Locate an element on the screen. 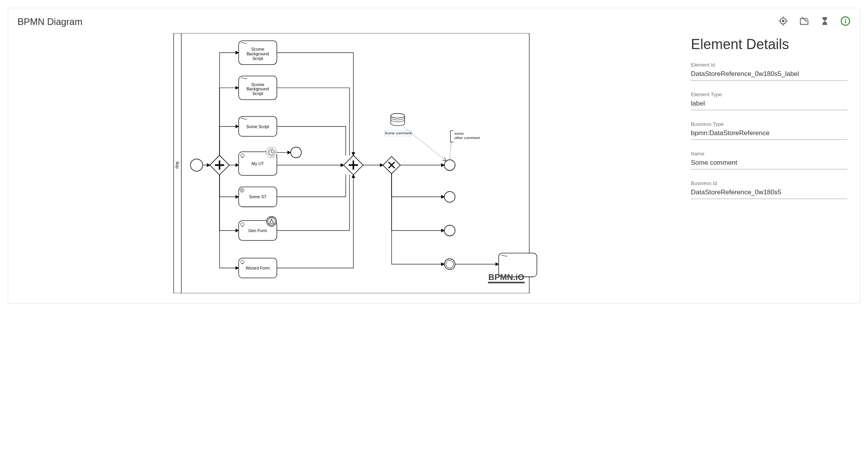  svg-text: Wizard Form is located at coordinates (258, 268).